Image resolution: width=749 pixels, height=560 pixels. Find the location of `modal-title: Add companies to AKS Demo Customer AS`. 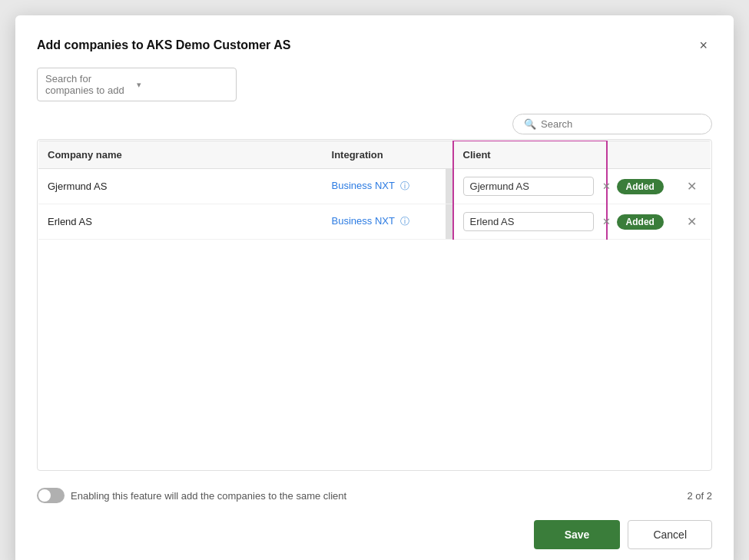

modal-title: Add companies to AKS Demo Customer AS is located at coordinates (164, 45).